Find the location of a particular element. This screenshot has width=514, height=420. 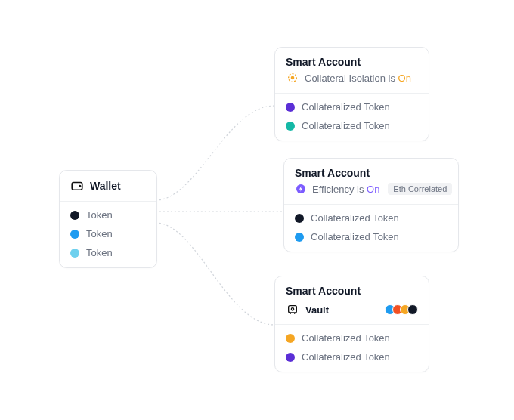

account-status: Efficiency is On Eth Correlated is located at coordinates (371, 193).